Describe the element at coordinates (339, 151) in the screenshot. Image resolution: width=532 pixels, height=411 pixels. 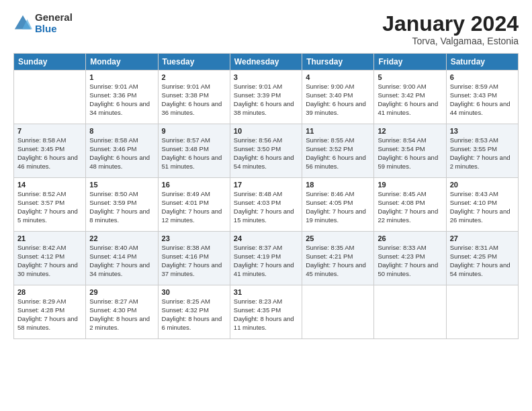
I see `day-cell: 11Sunrise: 8:55 AM Sunset: 3:52 PM Dayli…` at that location.